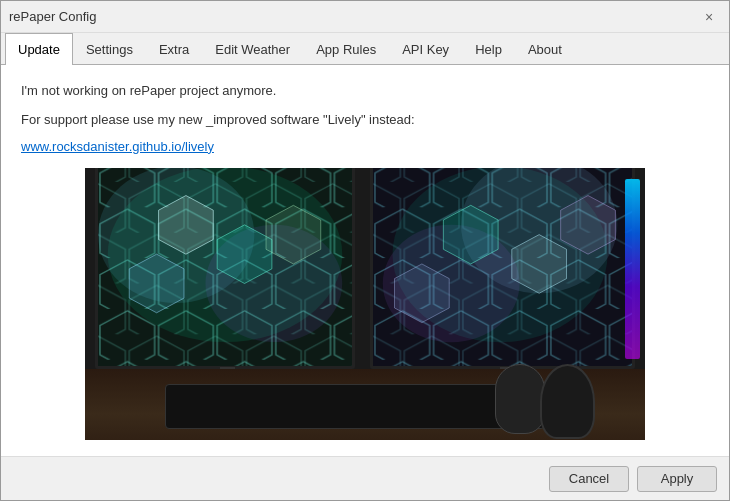  What do you see at coordinates (502, 267) in the screenshot?
I see `wallpaper-right` at bounding box center [502, 267].